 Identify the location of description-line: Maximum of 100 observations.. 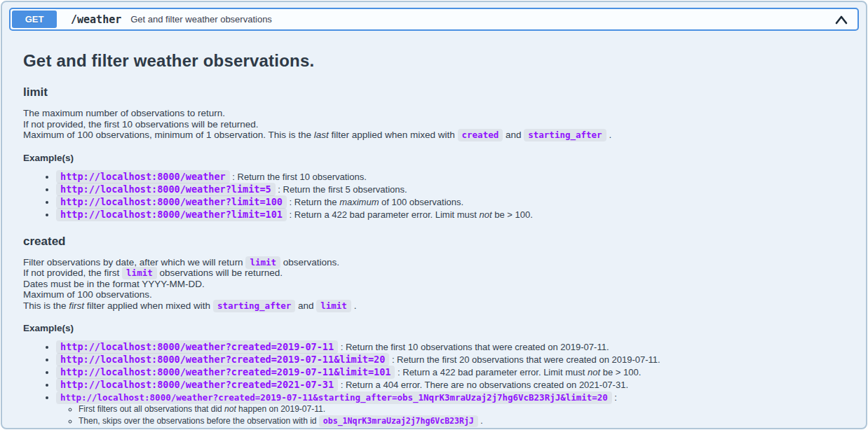
(434, 295).